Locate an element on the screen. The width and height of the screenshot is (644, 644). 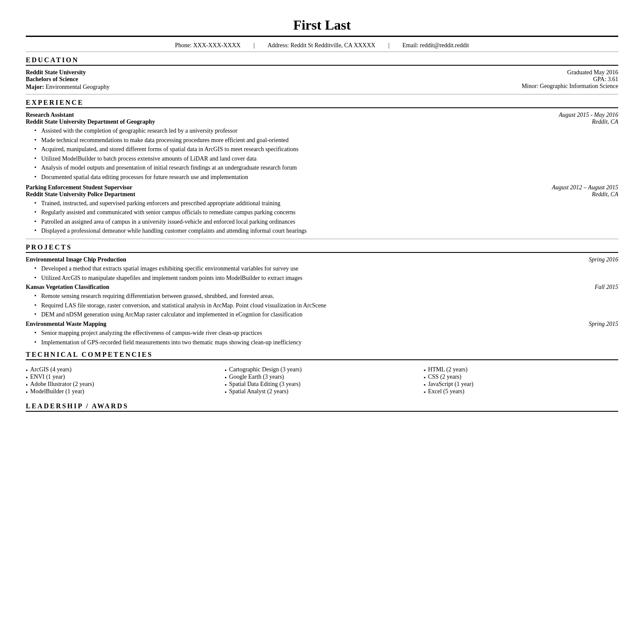
project-date-1: Spring 2016 is located at coordinates (604, 260).